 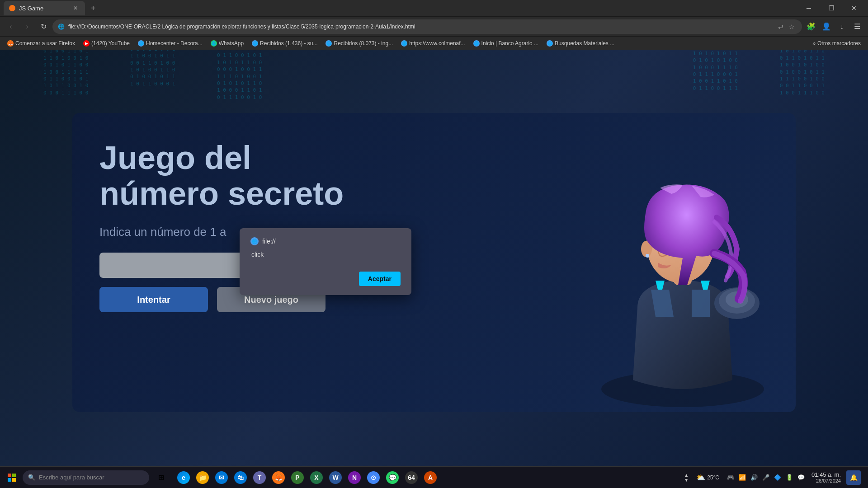 What do you see at coordinates (222, 478) in the screenshot?
I see `mail-icon: ✉` at bounding box center [222, 478].